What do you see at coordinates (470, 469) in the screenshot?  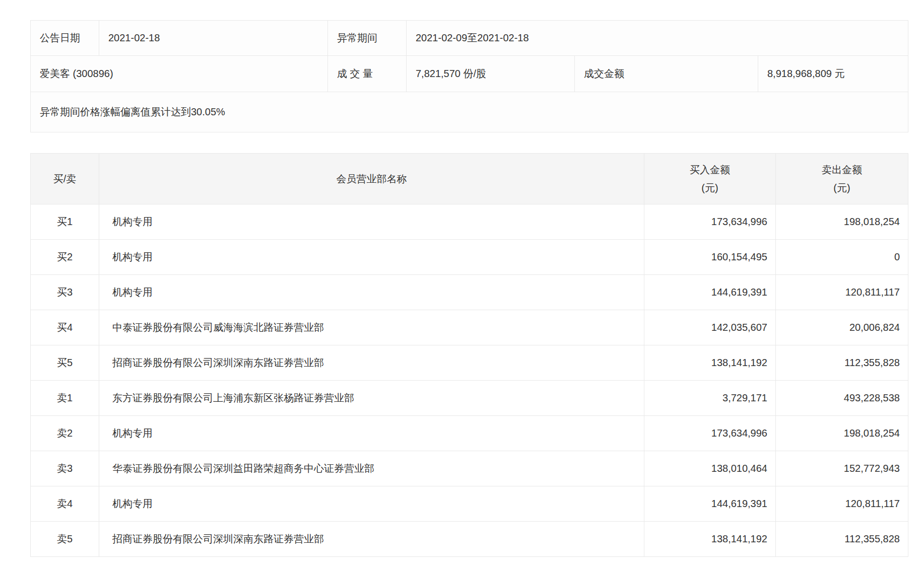 I see `table-row: 卖3华泰证券股份有限公司深圳益田路荣超商务中心证券营业部138,010,4641…` at bounding box center [470, 469].